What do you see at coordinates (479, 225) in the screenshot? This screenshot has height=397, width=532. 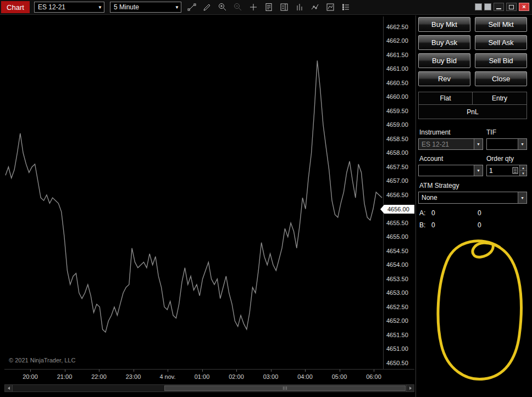 I see `stat-b-total: 0` at bounding box center [479, 225].